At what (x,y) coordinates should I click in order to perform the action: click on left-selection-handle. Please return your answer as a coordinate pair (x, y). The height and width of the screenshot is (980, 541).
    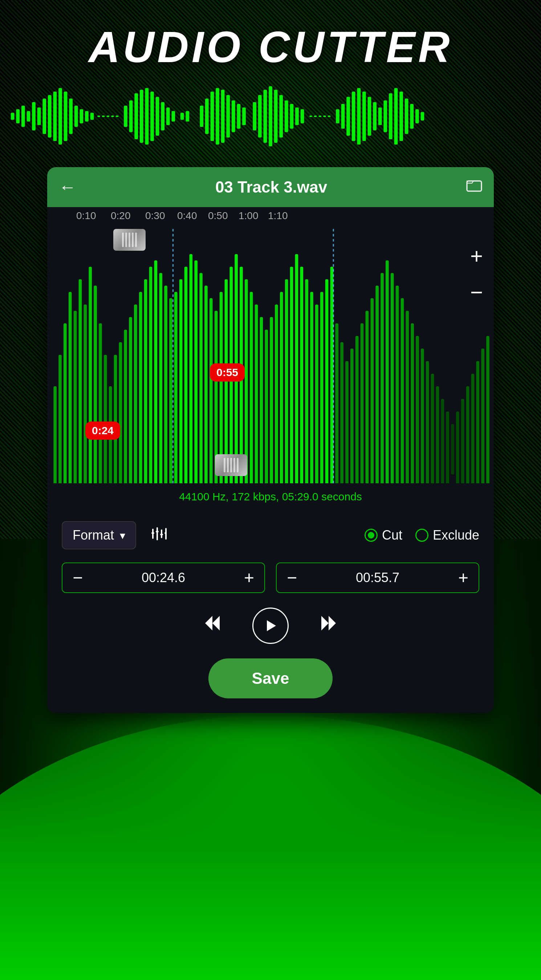
    Looking at the image, I should click on (129, 240).